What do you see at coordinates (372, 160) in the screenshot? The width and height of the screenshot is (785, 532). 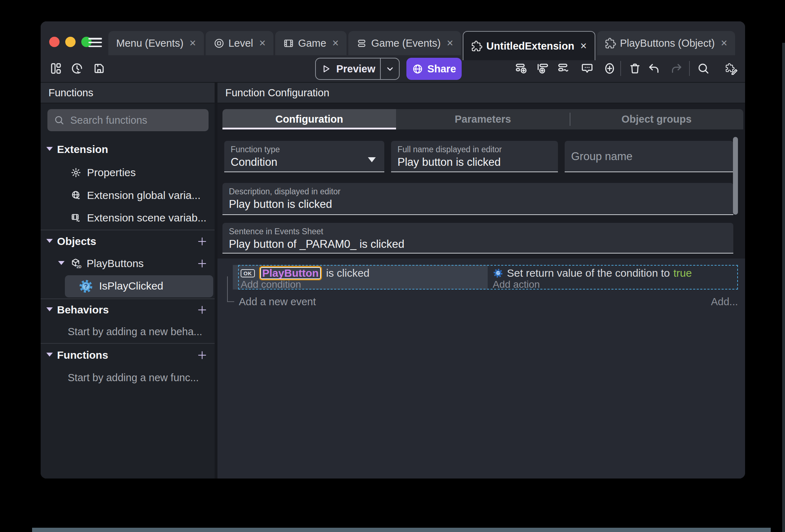 I see `dropdown-caret-icon` at bounding box center [372, 160].